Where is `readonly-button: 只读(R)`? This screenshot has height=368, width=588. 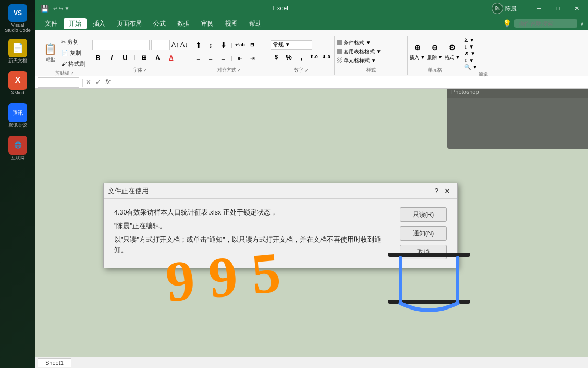 readonly-button: 只读(R) is located at coordinates (423, 215).